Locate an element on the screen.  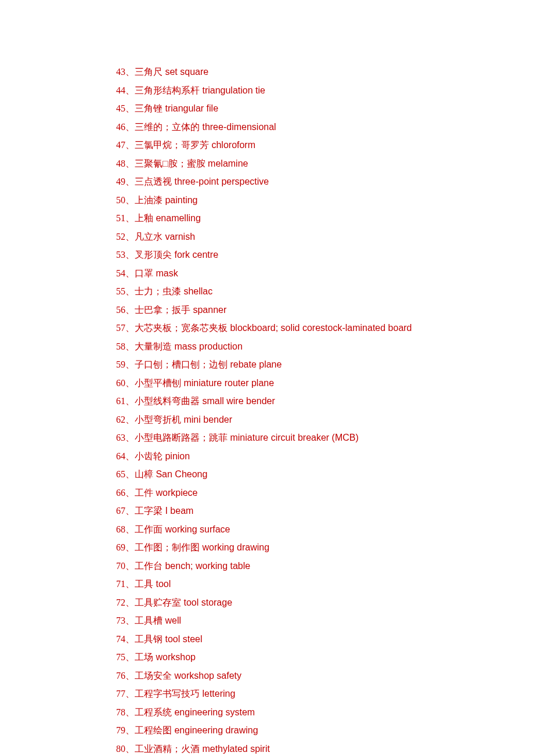
item-number: 44 is located at coordinates (121, 91).